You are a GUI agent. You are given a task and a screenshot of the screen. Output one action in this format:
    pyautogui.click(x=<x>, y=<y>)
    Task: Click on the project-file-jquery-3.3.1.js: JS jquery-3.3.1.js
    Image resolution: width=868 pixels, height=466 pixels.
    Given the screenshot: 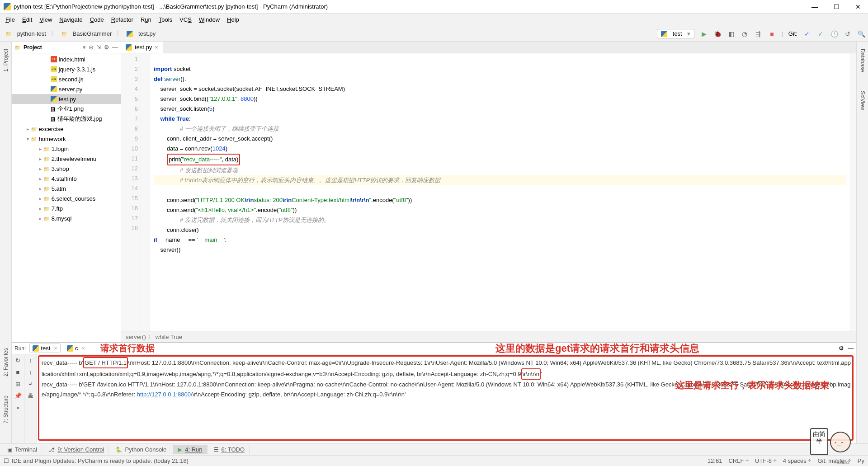 What is the action you would take?
    pyautogui.click(x=66, y=69)
    